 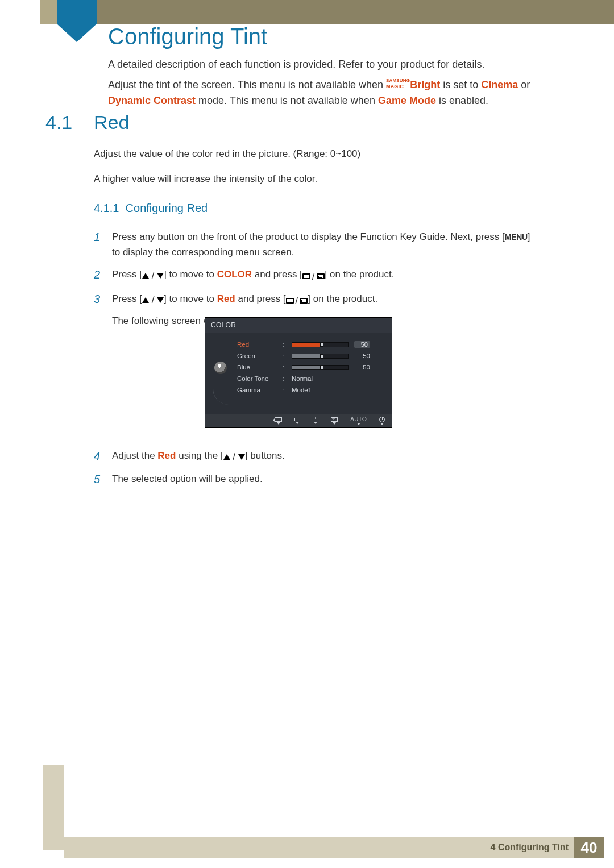 What do you see at coordinates (320, 356) in the screenshot?
I see `osd-slider-green` at bounding box center [320, 356].